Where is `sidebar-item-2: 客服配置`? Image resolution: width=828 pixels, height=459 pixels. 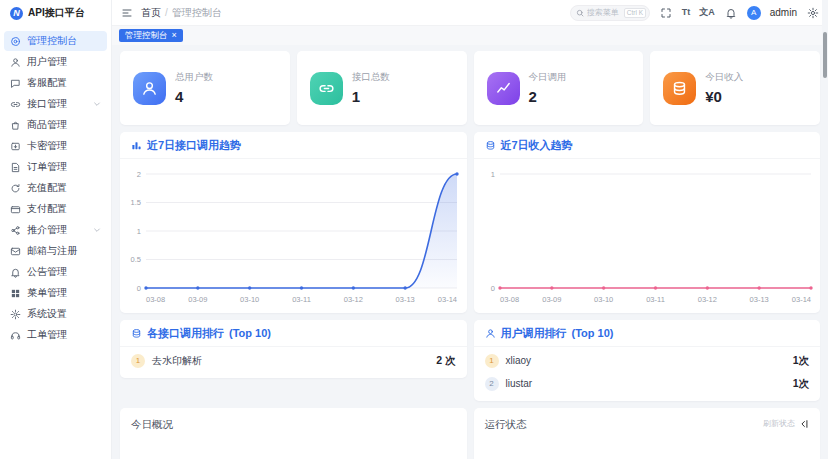 sidebar-item-2: 客服配置 is located at coordinates (56, 83).